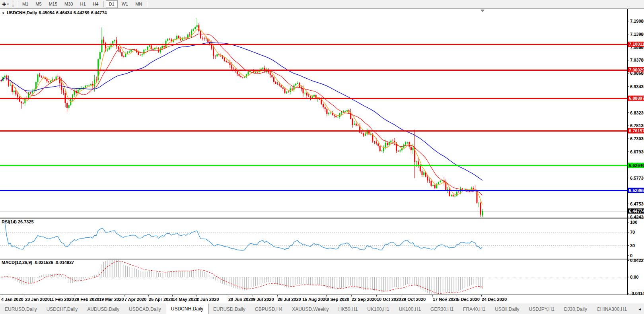  What do you see at coordinates (12, 299) in the screenshot?
I see `date-label: 4 Jan 2020` at bounding box center [12, 299].